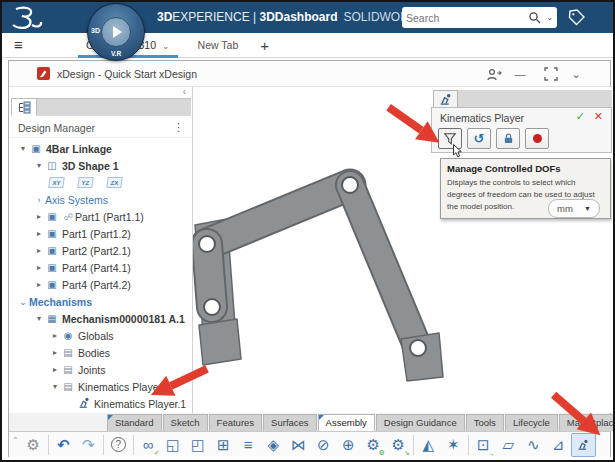 The width and height of the screenshot is (615, 462). Describe the element at coordinates (100, 128) in the screenshot. I see `panel-header: Design Manager ⋮` at that location.